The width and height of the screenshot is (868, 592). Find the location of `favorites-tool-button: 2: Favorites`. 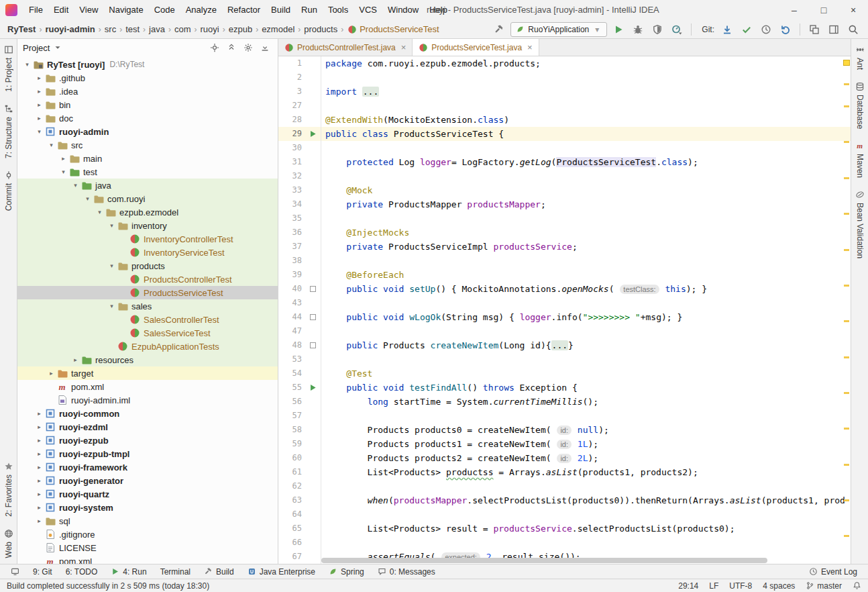

favorites-tool-button: 2: Favorites is located at coordinates (9, 489).